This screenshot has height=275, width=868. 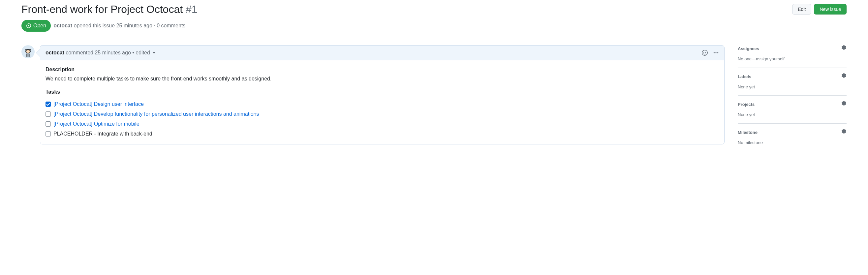 What do you see at coordinates (830, 9) in the screenshot?
I see `new-issue-button: New issue` at bounding box center [830, 9].